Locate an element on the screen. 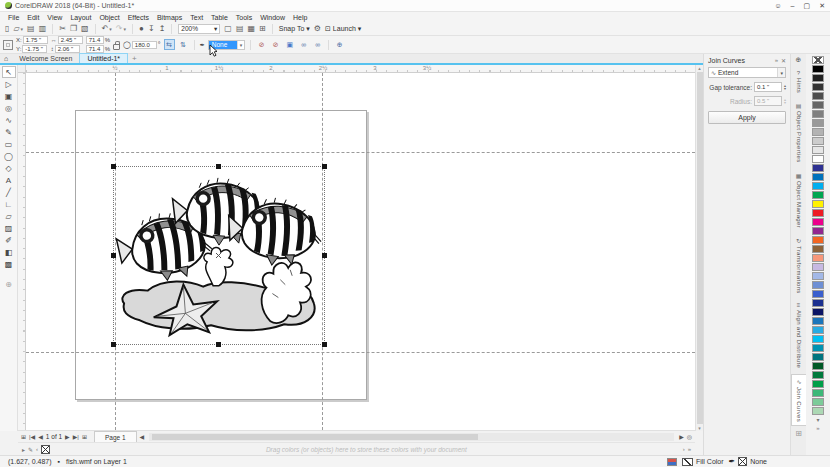 The image size is (830, 467). selection-handle-w is located at coordinates (114, 256).